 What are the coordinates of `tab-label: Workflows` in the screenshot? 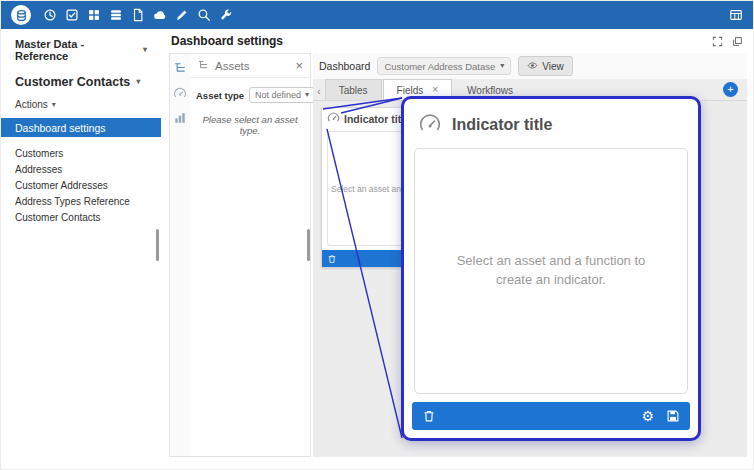 It's located at (490, 90).